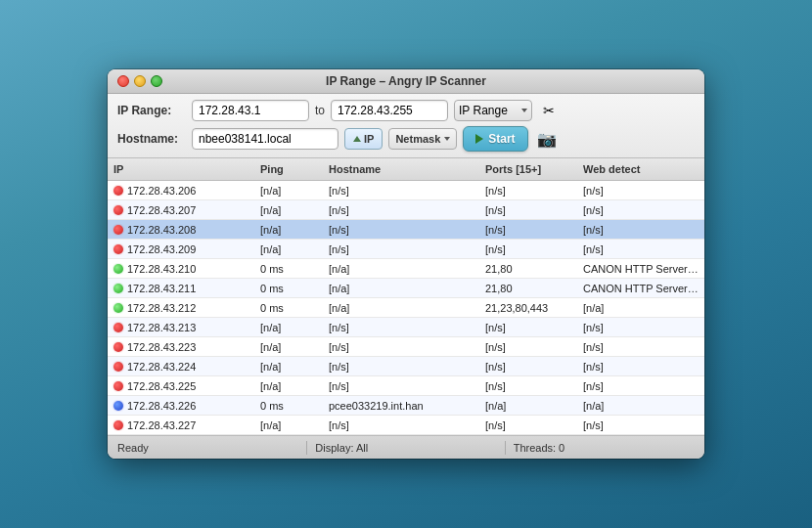 The image size is (812, 528). What do you see at coordinates (161, 308) in the screenshot?
I see `ip-value: 172.28.43.212` at bounding box center [161, 308].